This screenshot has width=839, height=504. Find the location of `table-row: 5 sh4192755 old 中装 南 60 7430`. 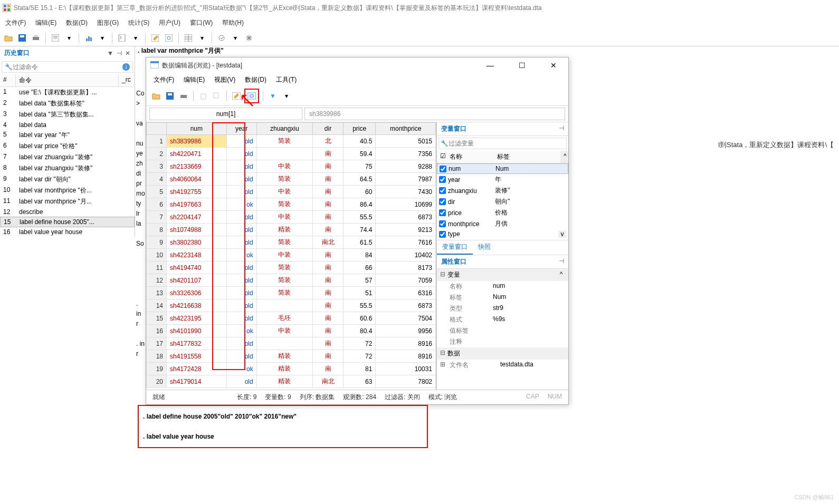

table-row: 5 sh4192755 old 中装 南 60 7430 is located at coordinates (291, 192).